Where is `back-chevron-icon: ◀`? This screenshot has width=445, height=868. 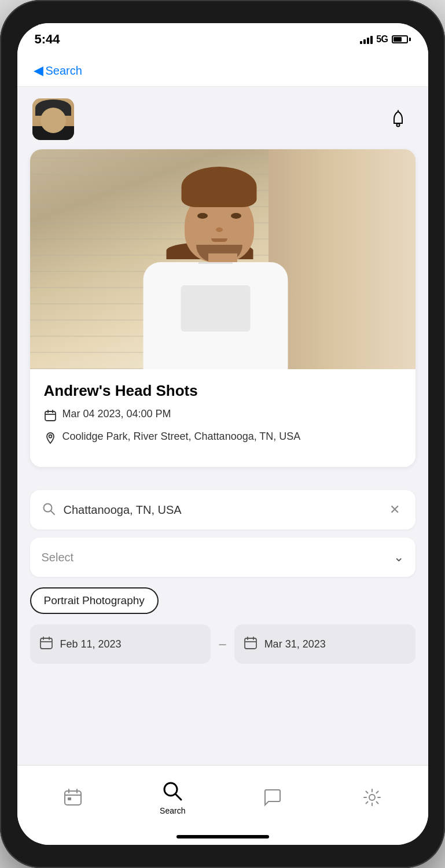
back-chevron-icon: ◀ is located at coordinates (38, 71).